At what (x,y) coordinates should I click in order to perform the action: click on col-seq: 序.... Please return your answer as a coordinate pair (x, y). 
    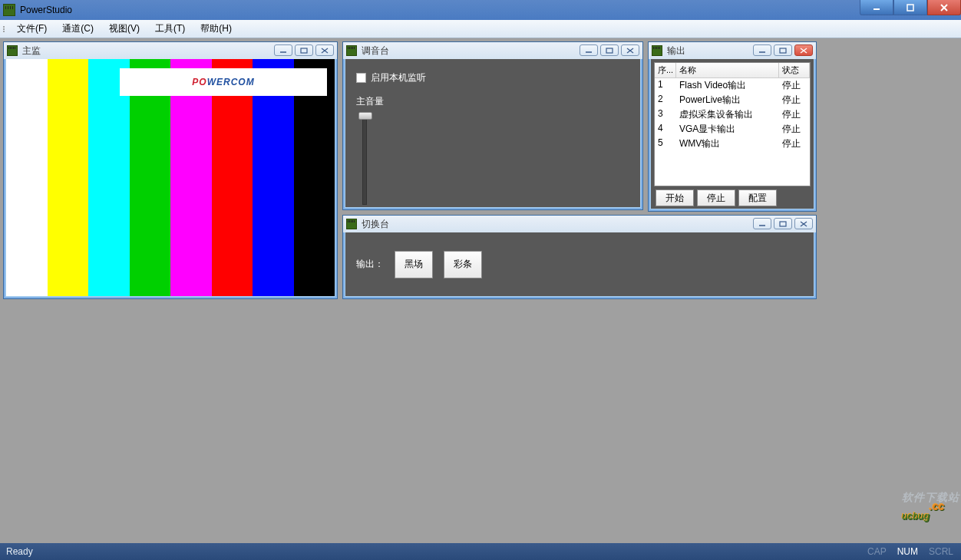
    Looking at the image, I should click on (665, 71).